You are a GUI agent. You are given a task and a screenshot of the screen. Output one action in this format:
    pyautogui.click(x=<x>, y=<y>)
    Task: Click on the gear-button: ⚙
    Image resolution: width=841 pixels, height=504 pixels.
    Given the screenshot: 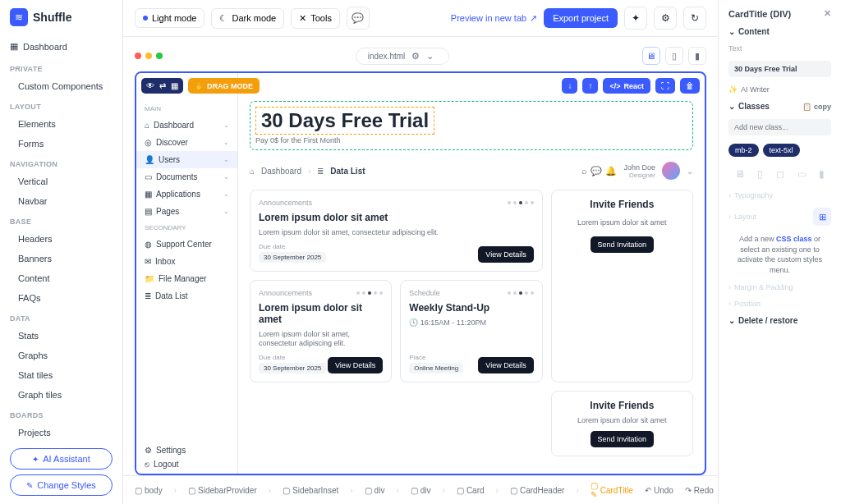 What is the action you would take?
    pyautogui.click(x=665, y=18)
    